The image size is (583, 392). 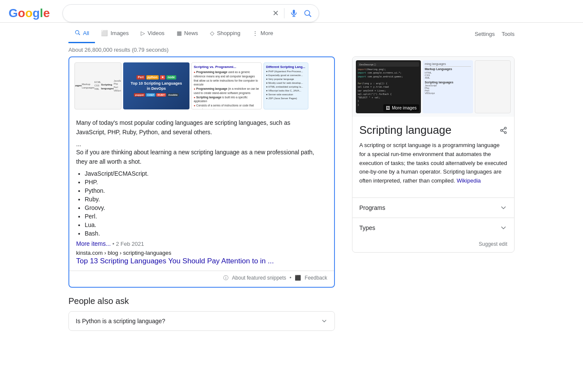 I want to click on more-items-link: More items..., so click(x=93, y=244).